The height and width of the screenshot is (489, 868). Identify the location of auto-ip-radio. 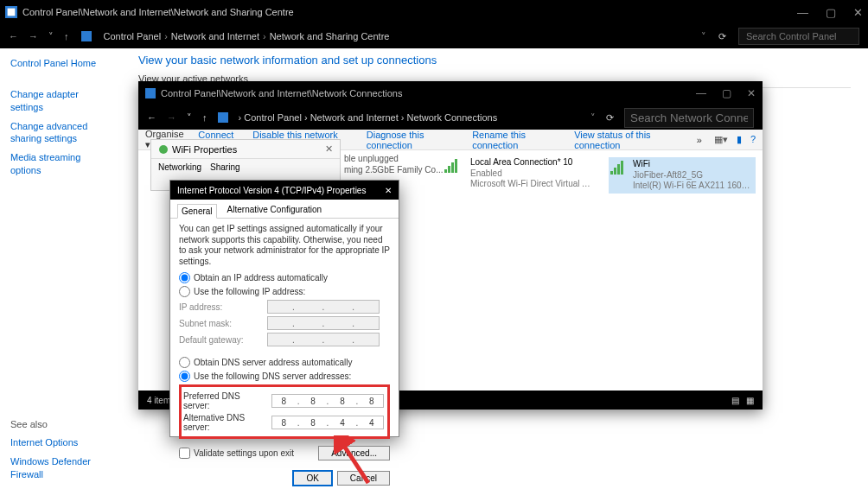
(185, 278).